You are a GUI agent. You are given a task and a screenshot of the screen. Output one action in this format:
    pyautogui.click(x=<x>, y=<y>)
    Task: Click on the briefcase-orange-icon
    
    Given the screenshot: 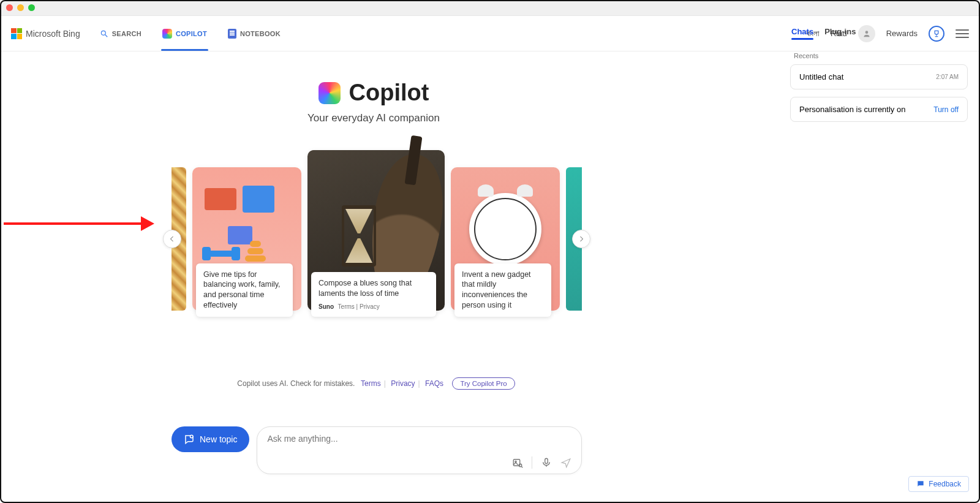 What is the action you would take?
    pyautogui.click(x=221, y=199)
    